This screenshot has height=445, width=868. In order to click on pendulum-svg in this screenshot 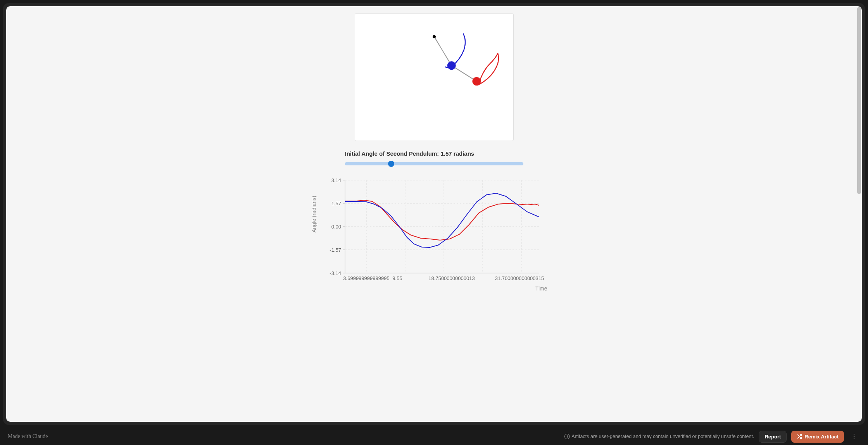, I will do `click(434, 77)`.